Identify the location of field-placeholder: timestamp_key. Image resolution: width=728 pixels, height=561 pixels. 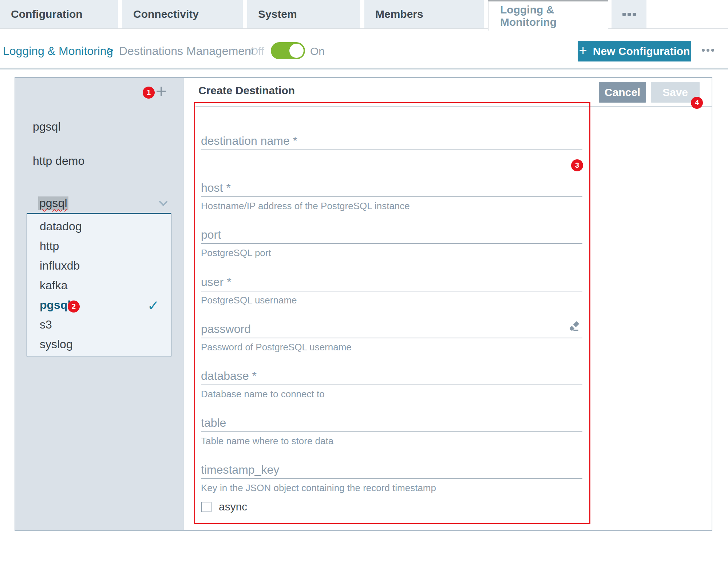
(392, 470).